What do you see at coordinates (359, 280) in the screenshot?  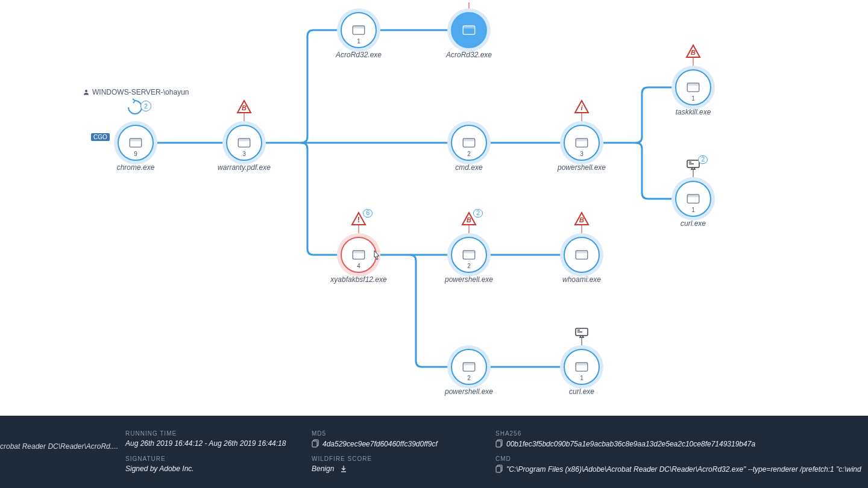 I see `node-label: xyabfakbsf12.exe` at bounding box center [359, 280].